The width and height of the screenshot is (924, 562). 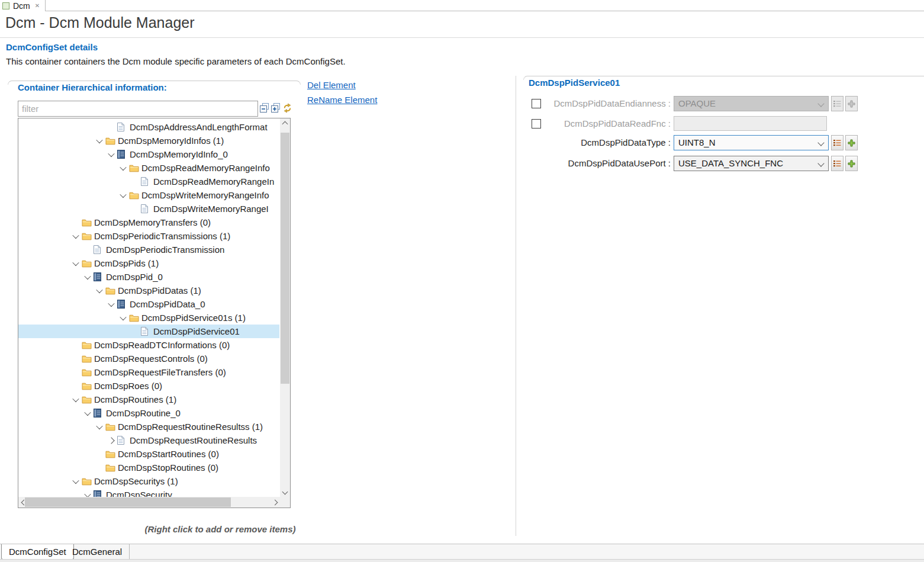 I want to click on tree-row: DcmDspPidService01s (1), so click(x=149, y=317).